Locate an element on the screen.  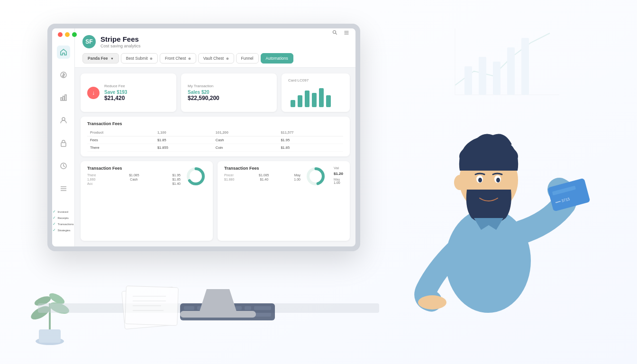
search-icon is located at coordinates (335, 33).